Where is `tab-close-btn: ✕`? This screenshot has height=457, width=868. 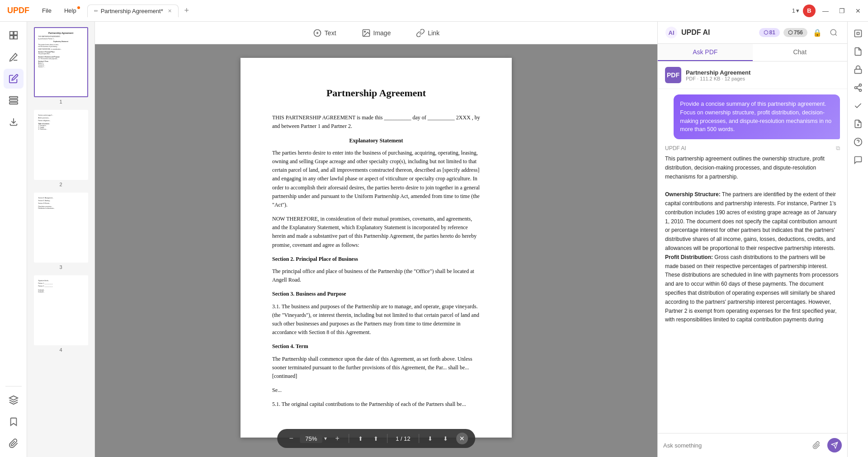 tab-close-btn: ✕ is located at coordinates (170, 11).